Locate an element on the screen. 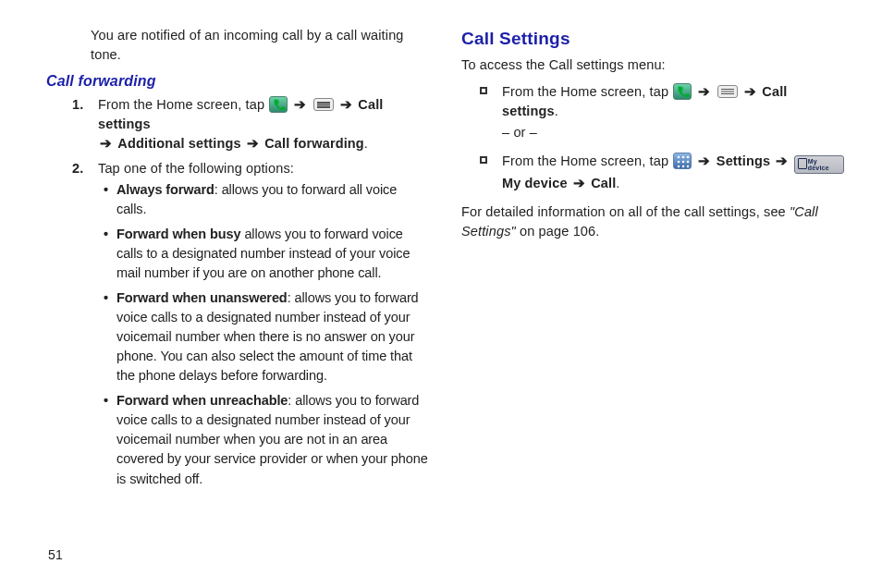 The width and height of the screenshot is (882, 588). label-call-forwarding: Call forwarding is located at coordinates (314, 143).